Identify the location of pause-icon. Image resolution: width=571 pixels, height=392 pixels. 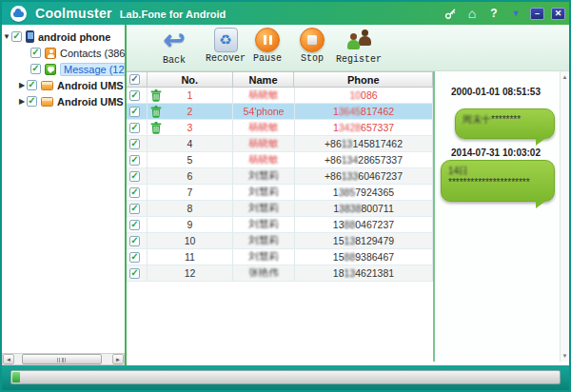
(267, 40).